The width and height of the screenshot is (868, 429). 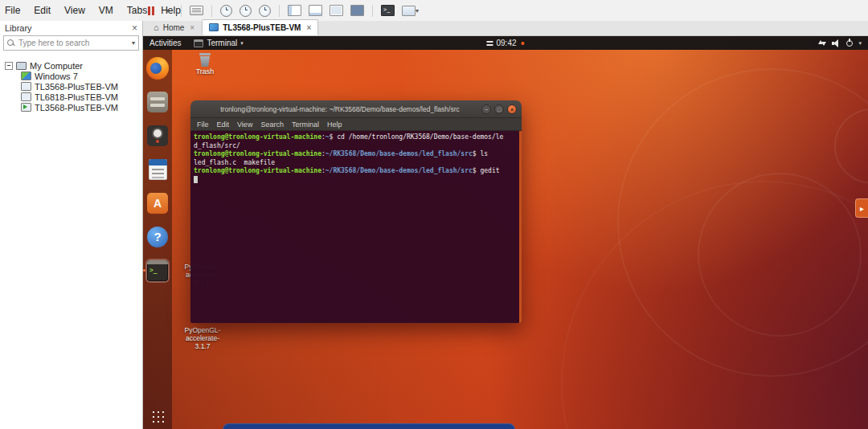 What do you see at coordinates (203, 125) in the screenshot?
I see `terminal-menu-file: File` at bounding box center [203, 125].